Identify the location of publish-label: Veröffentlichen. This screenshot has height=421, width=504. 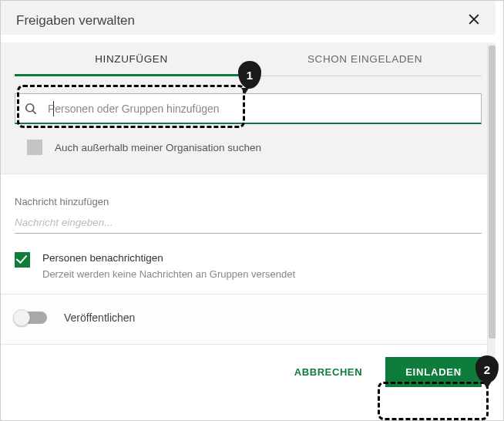
(99, 318).